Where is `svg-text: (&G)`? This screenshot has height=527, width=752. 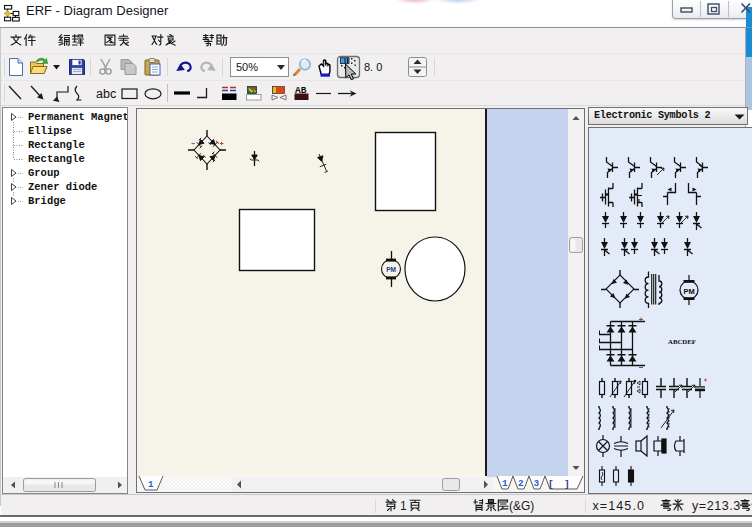 svg-text: (&G) is located at coordinates (522, 506).